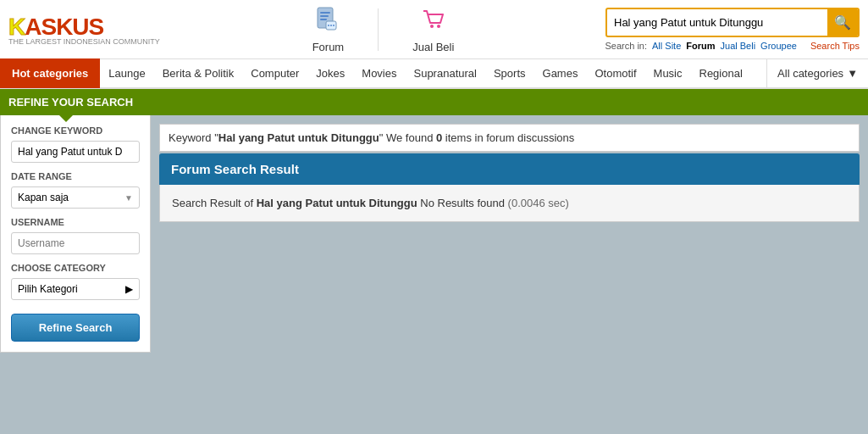 Image resolution: width=868 pixels, height=434 pixels. What do you see at coordinates (510, 203) in the screenshot?
I see `forum-search-result-body: Search Result of Hal yang Patut untuk Di…` at bounding box center [510, 203].